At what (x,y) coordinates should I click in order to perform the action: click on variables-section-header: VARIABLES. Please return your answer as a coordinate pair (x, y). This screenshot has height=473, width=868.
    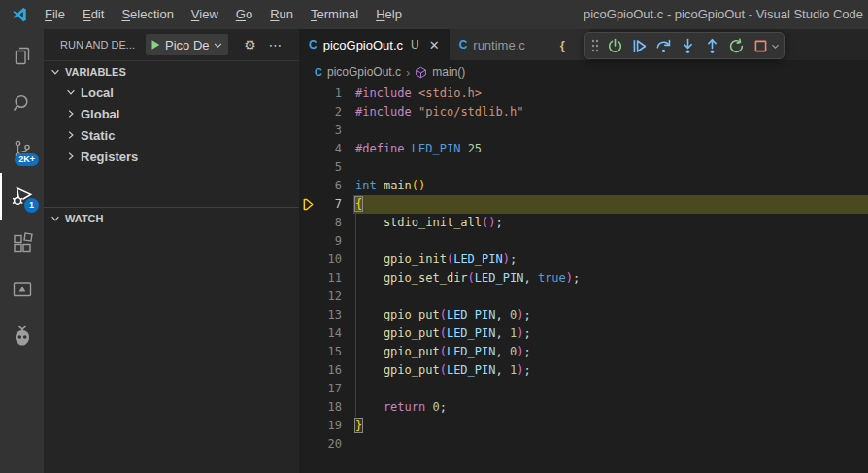
    Looking at the image, I should click on (171, 71).